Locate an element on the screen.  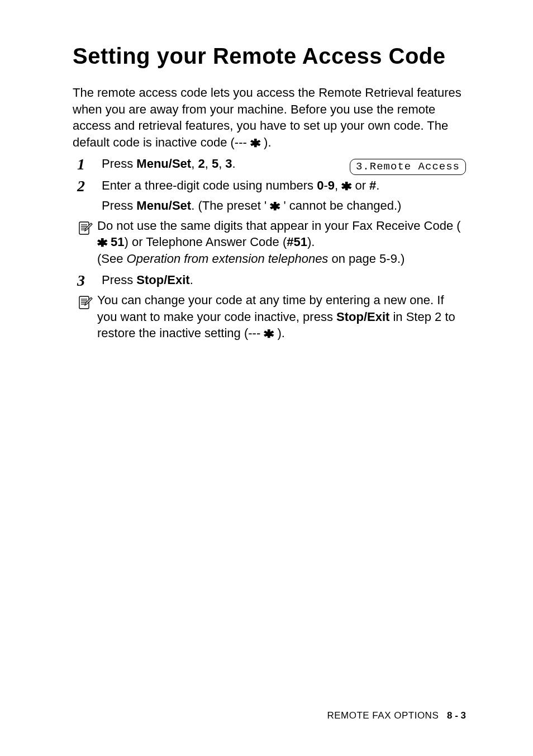
step-number: 2 is located at coordinates (89, 186).